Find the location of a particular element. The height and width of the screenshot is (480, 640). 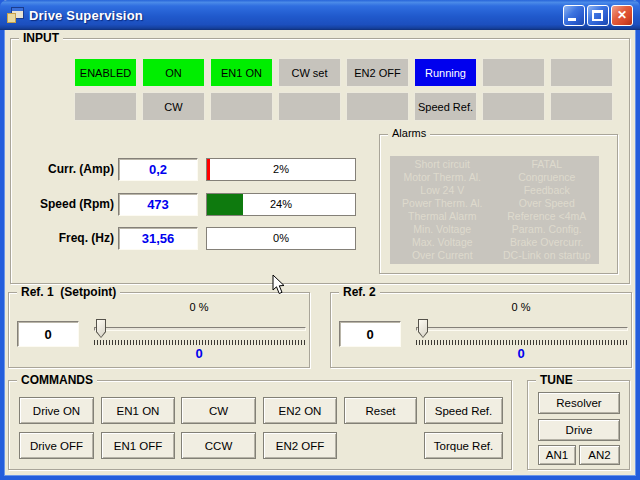

input-group-label: INPUT is located at coordinates (41, 38).